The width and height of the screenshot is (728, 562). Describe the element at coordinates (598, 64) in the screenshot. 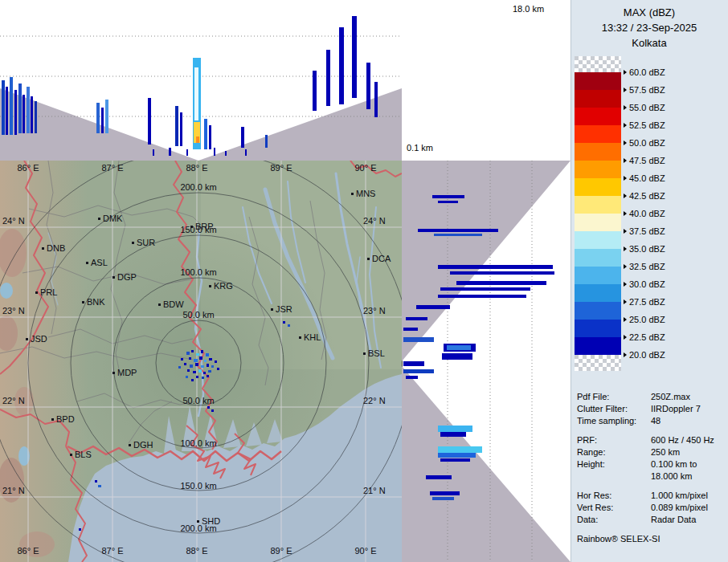

I see `legend-checker-band` at that location.